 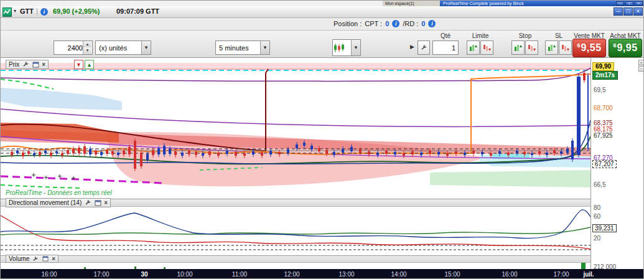 What do you see at coordinates (45, 203) in the screenshot?
I see `dm-panel-title: Directional movement (14)` at bounding box center [45, 203].